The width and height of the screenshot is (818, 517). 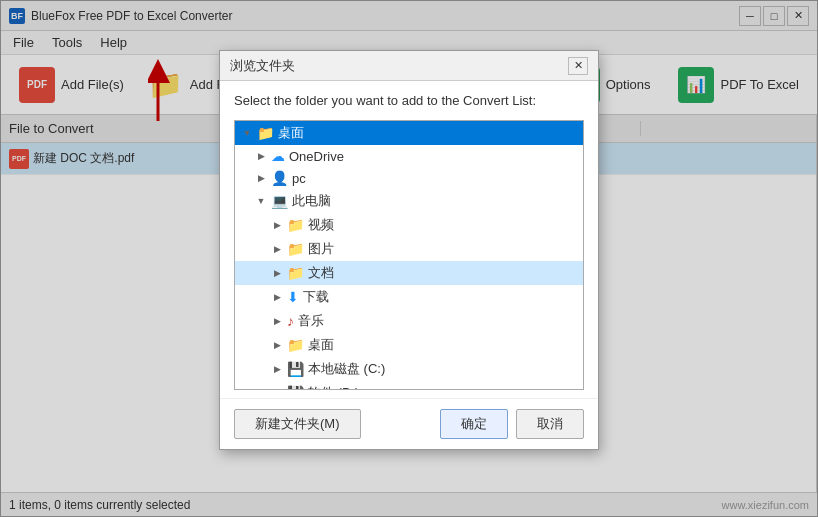 What do you see at coordinates (277, 273) in the screenshot?
I see `expand-icon-documents: ▶` at bounding box center [277, 273].